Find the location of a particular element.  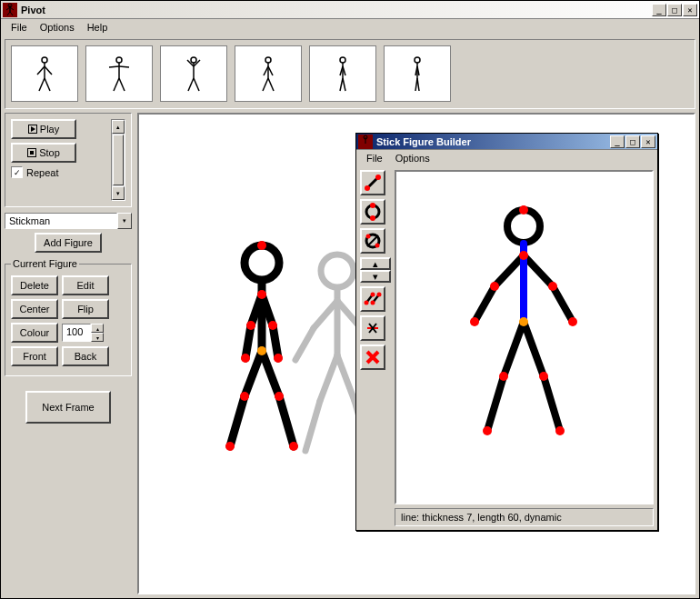

size-value: 100 is located at coordinates (76, 333).